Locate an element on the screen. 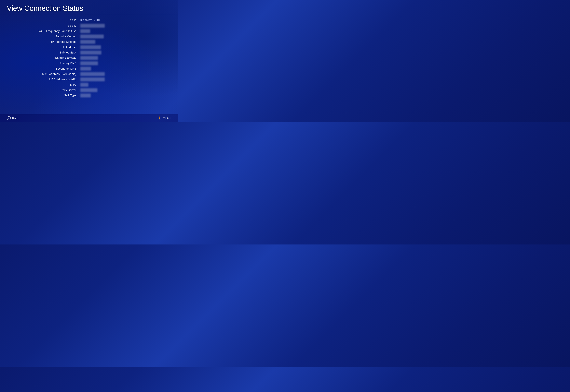 Image resolution: width=570 pixels, height=392 pixels. info-row: MTU1500 is located at coordinates (89, 85).